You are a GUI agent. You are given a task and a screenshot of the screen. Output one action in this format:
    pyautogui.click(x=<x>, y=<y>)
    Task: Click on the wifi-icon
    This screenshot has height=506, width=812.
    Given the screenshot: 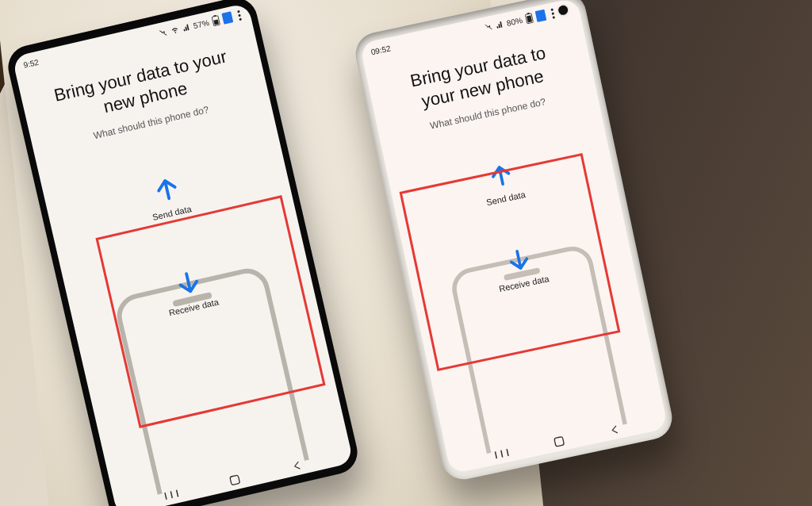 What is the action you would take?
    pyautogui.click(x=175, y=30)
    